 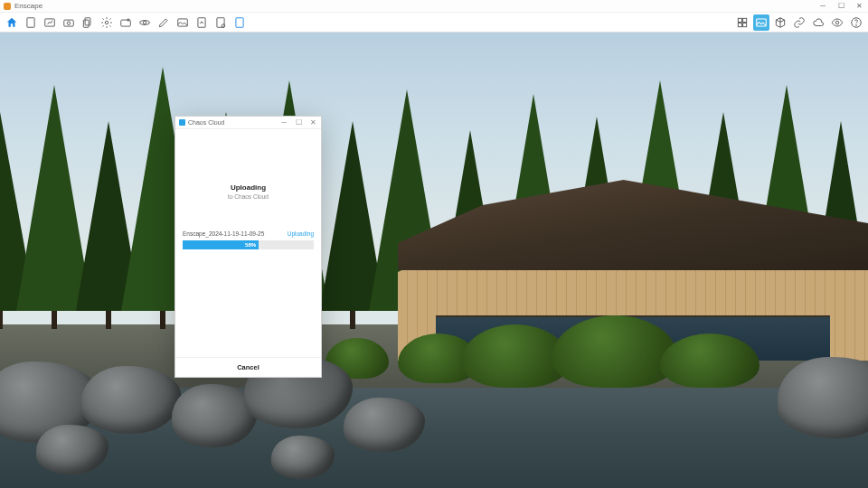 What do you see at coordinates (183, 123) in the screenshot?
I see `cloud-app-icon` at bounding box center [183, 123].